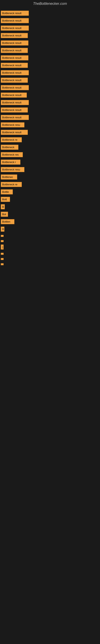 The height and width of the screenshot is (644, 100). Describe the element at coordinates (9, 177) in the screenshot. I see `bottleneck-bar: Bottlenec` at that location.